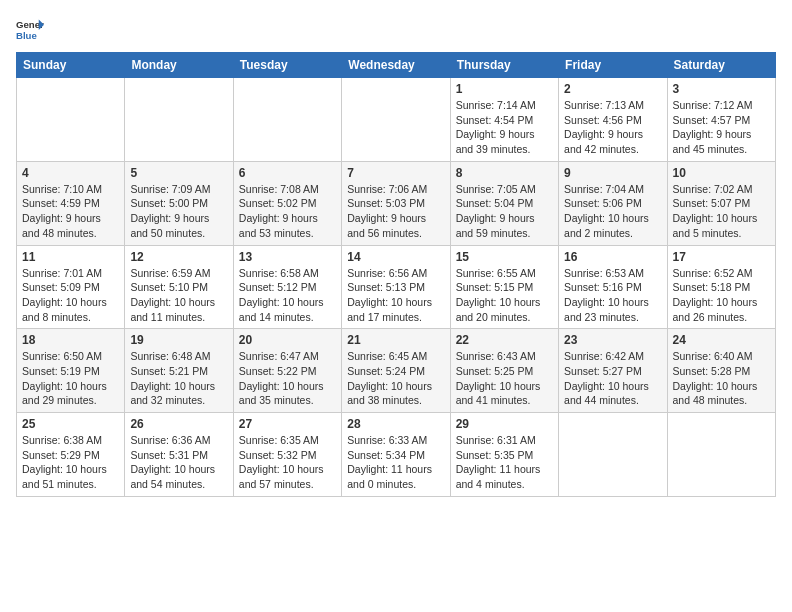  What do you see at coordinates (396, 203) in the screenshot?
I see `calendar-week-row: 4Sunrise: 7:10 AMSunset: 4:59 PMDaylight…` at bounding box center [396, 203].